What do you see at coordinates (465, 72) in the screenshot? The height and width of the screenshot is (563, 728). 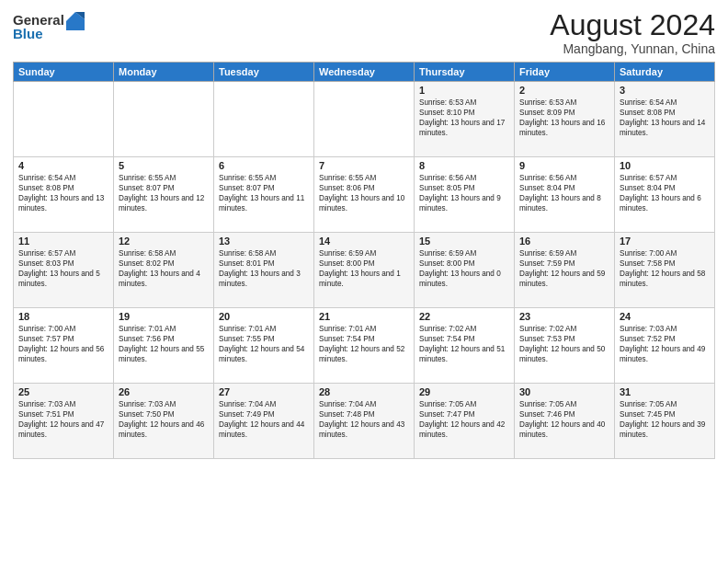 I see `header-thursday: Thursday` at bounding box center [465, 72].